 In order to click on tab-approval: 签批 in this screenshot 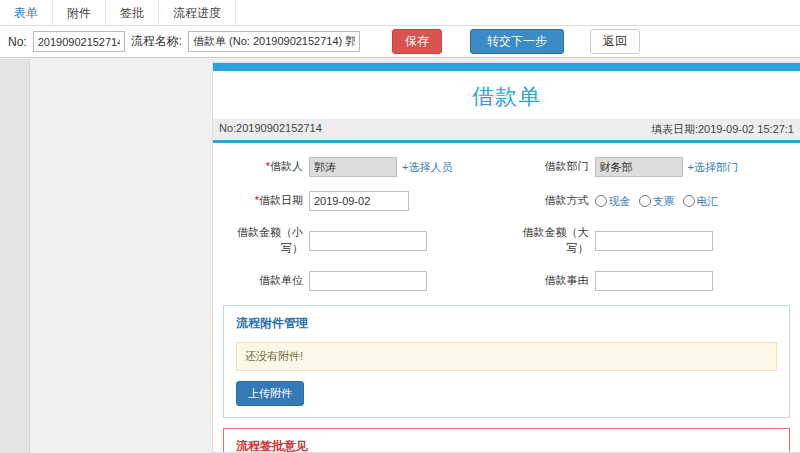, I will do `click(132, 12)`.